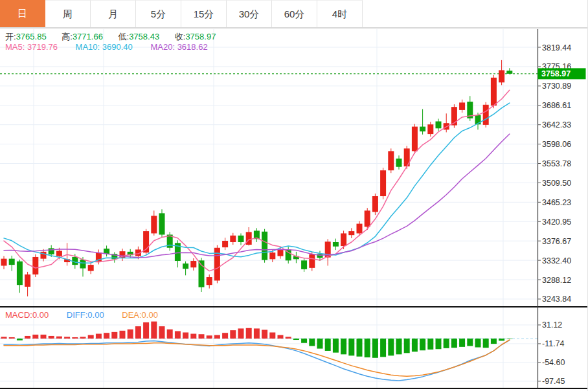 The image size is (588, 391). What do you see at coordinates (23, 14) in the screenshot?
I see `tab-day: 日` at bounding box center [23, 14].